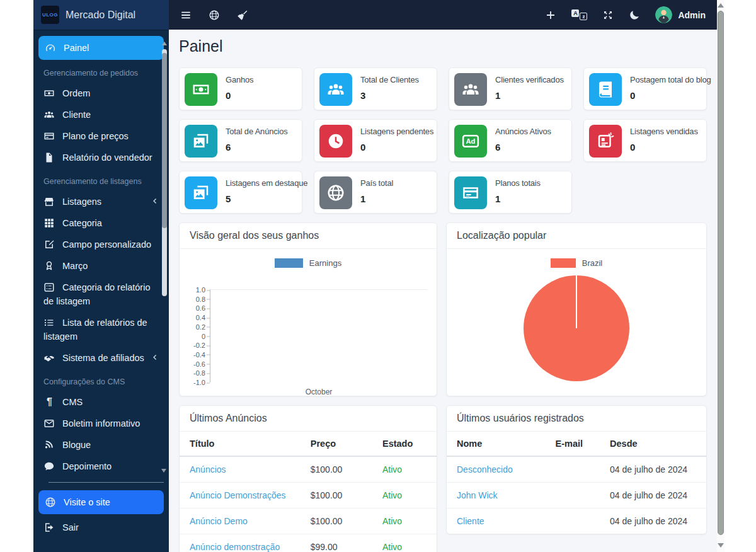 The image size is (756, 552). I want to click on broom-icon, so click(243, 15).